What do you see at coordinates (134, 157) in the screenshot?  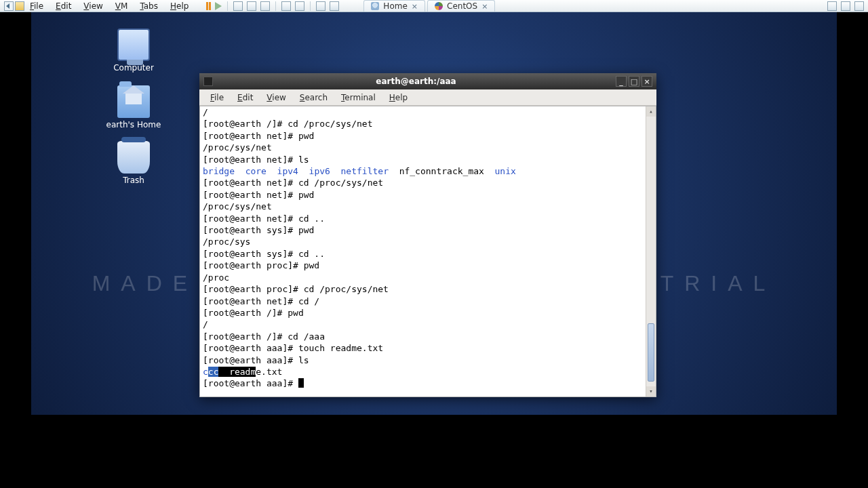 I see `trash-icon` at bounding box center [134, 157].